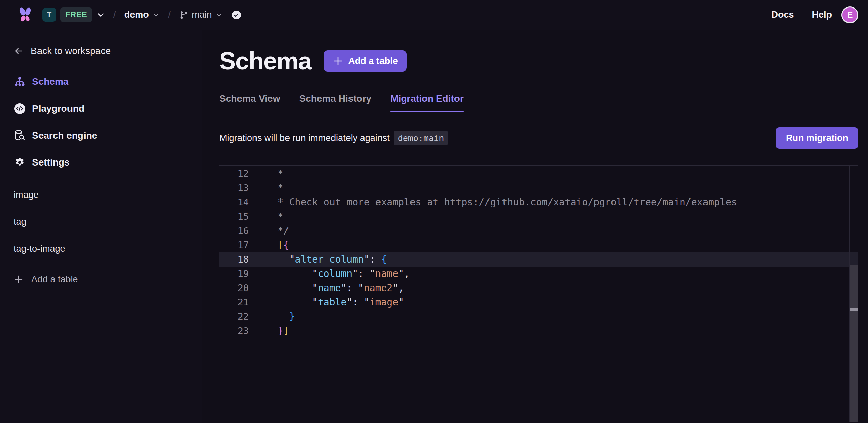  What do you see at coordinates (101, 122) in the screenshot?
I see `sidebar-nav: SchemaPlaygroundSearch engineSettings` at bounding box center [101, 122].